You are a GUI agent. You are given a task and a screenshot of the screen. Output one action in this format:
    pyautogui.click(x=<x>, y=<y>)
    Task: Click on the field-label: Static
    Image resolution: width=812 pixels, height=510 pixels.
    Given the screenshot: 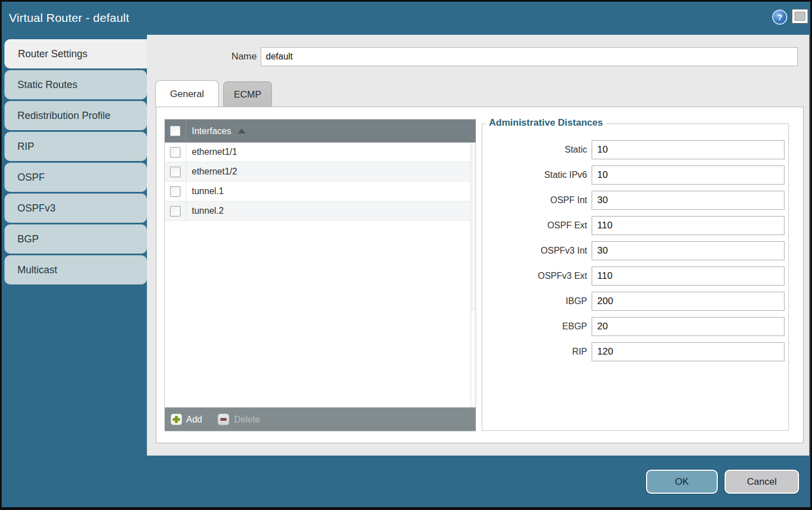 What is the action you would take?
    pyautogui.click(x=535, y=150)
    